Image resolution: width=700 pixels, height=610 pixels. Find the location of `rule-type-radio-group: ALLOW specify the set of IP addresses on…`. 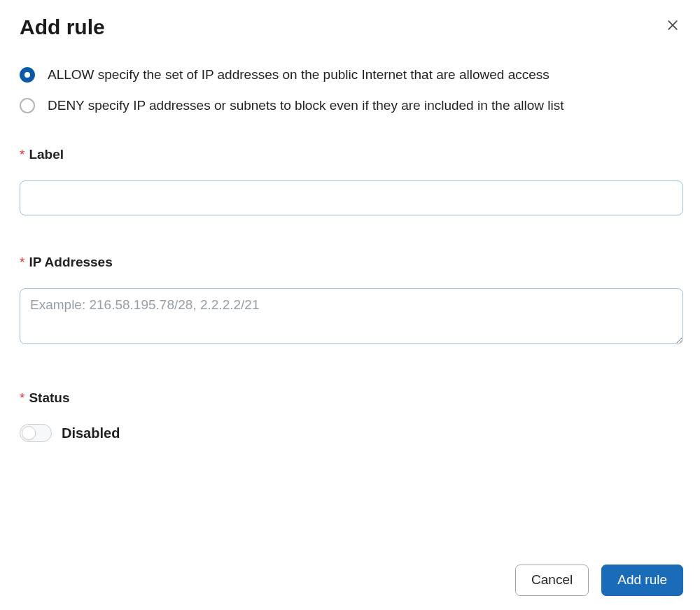

rule-type-radio-group: ALLOW specify the set of IP addresses on… is located at coordinates (351, 90).